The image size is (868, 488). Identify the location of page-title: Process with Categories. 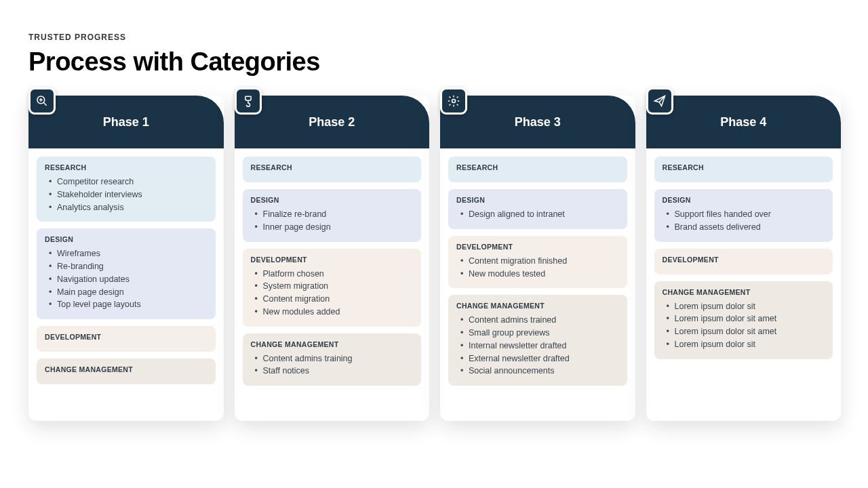
(435, 62).